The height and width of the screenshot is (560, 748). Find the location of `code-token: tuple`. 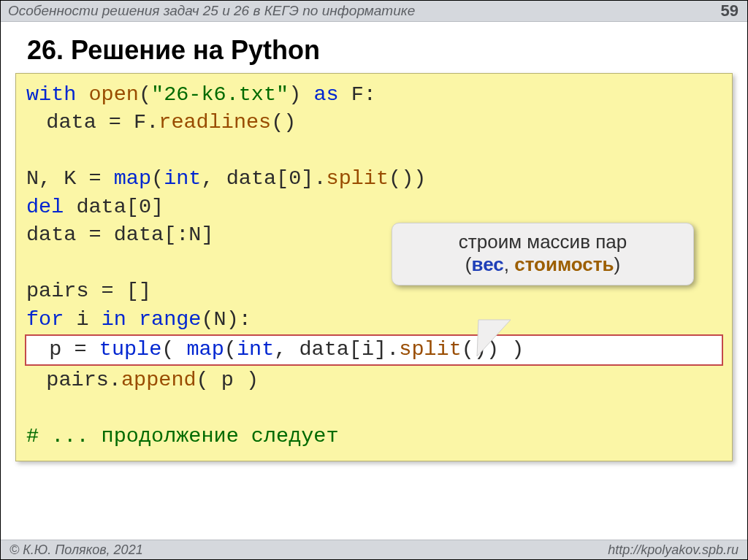

code-token: tuple is located at coordinates (131, 349).